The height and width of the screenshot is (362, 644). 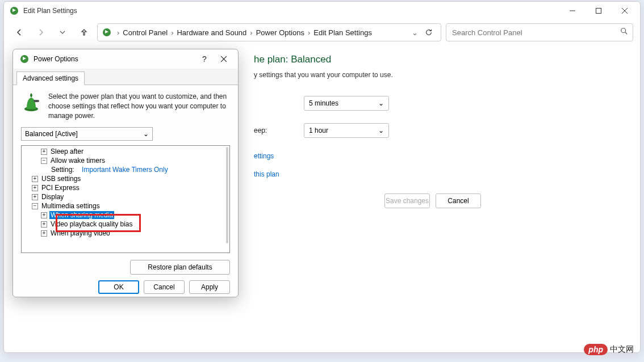 I want to click on maximize-button, so click(x=599, y=11).